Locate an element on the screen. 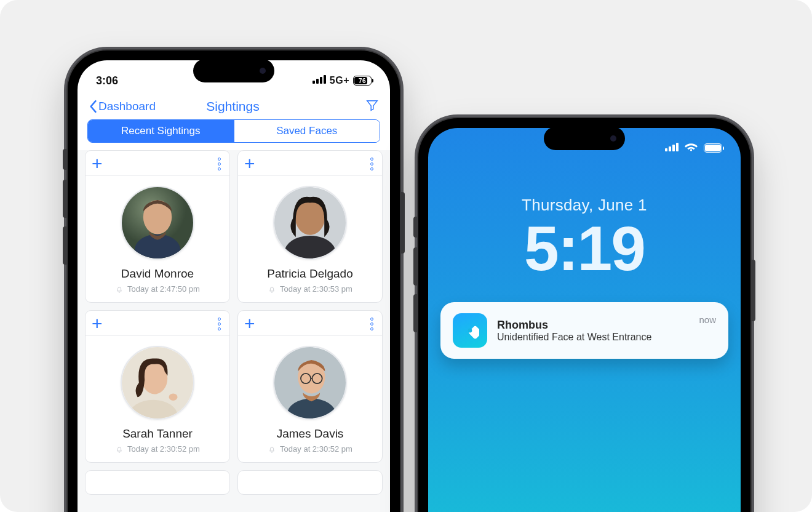 Image resolution: width=812 pixels, height=512 pixels. notification-message: Unidentified Face at West Entrance is located at coordinates (593, 337).